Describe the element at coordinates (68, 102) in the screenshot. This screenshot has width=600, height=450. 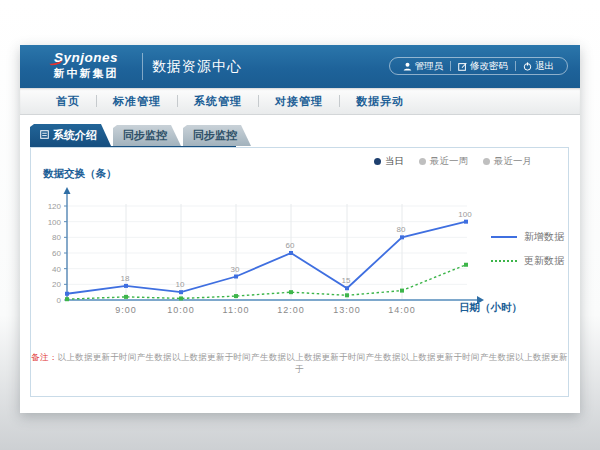
I see `nav-item-home: 首页` at that location.